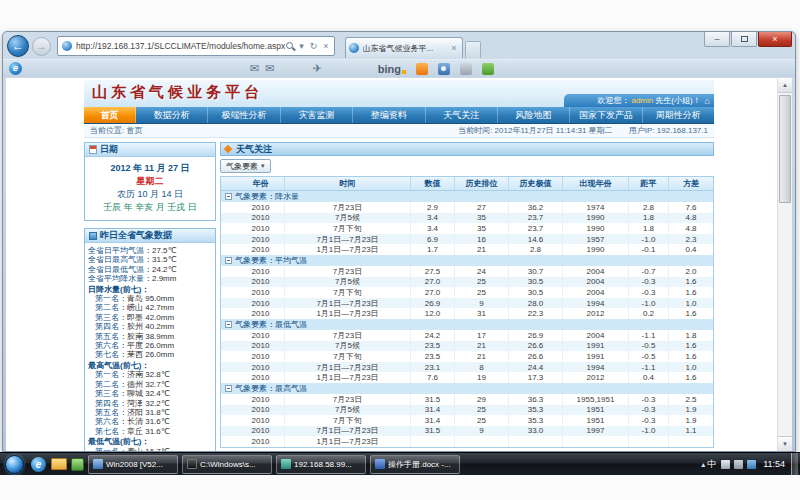  Describe the element at coordinates (738, 464) in the screenshot. I see `tray-volume-icon` at that location.